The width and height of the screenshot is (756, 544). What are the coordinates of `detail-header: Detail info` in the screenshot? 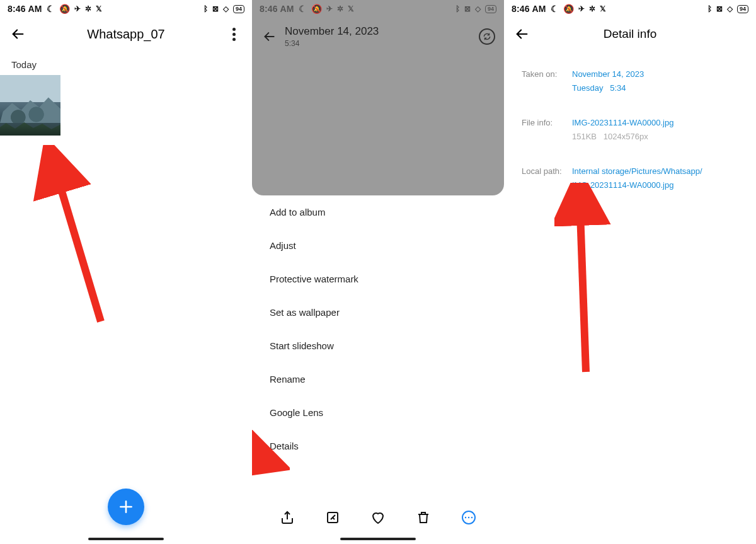 It's located at (630, 34).